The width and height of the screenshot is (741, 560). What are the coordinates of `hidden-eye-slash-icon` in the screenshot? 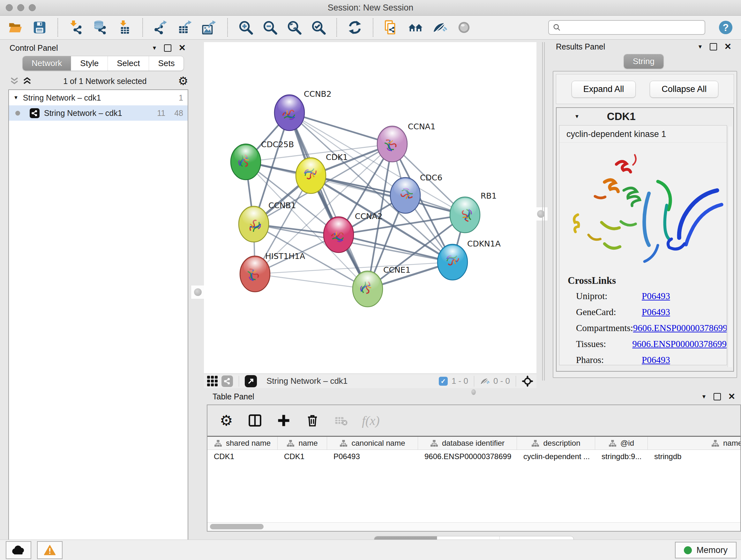 It's located at (485, 381).